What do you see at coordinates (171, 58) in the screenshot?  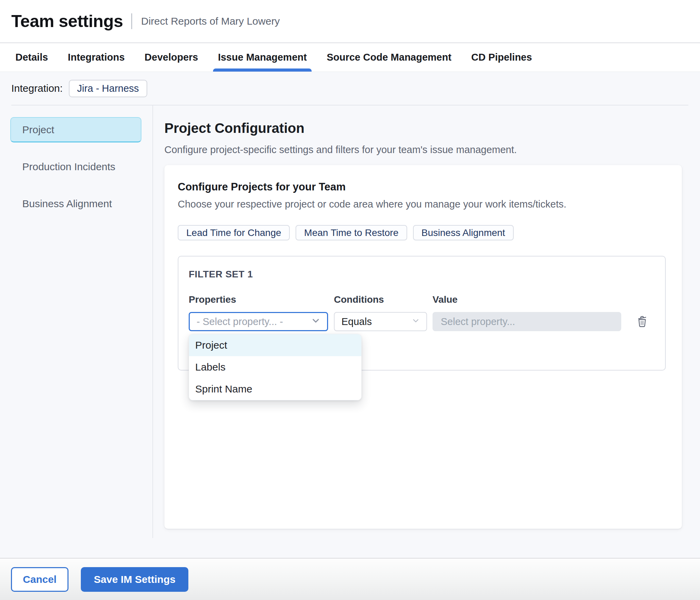 I see `tab-developers: Developers` at bounding box center [171, 58].